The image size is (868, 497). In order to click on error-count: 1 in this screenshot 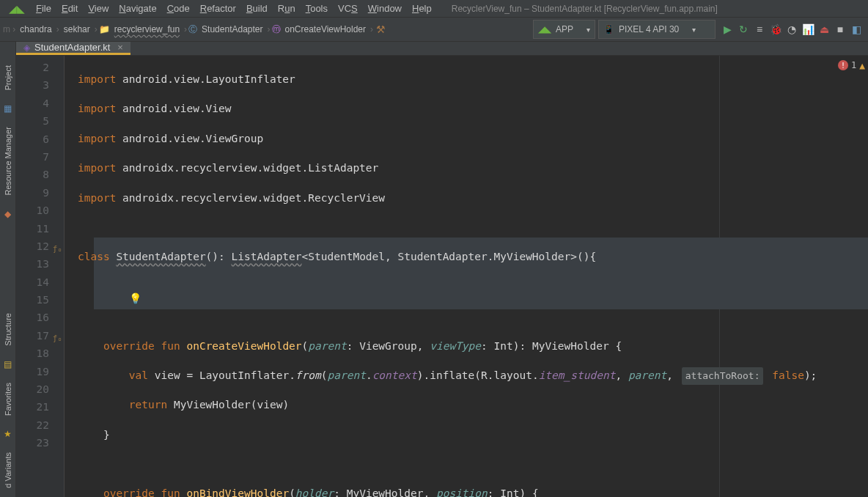, I will do `click(853, 66)`.